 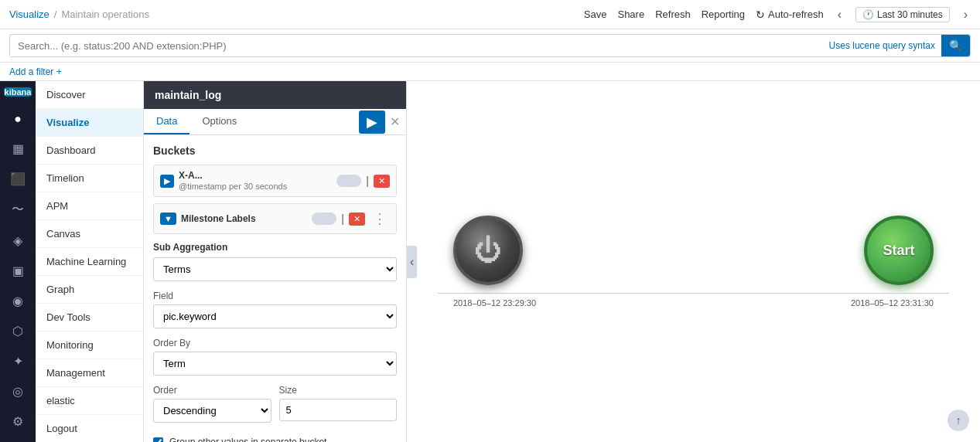 What do you see at coordinates (18, 179) in the screenshot?
I see `sidebar-item-dashboard: ⬛` at bounding box center [18, 179].